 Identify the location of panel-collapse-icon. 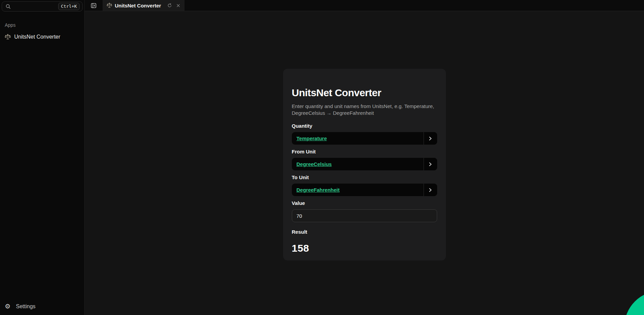
(93, 5).